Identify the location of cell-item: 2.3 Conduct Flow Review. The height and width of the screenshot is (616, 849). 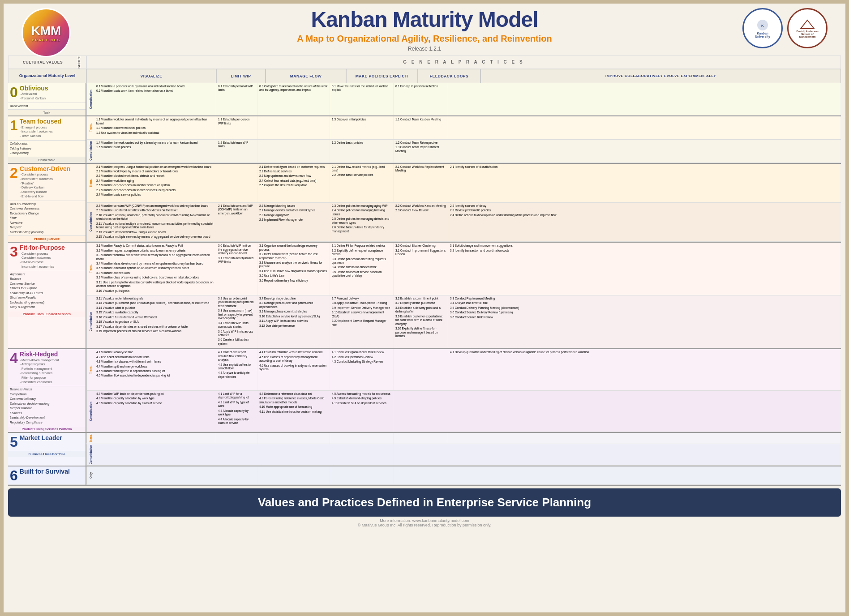
(421, 210).